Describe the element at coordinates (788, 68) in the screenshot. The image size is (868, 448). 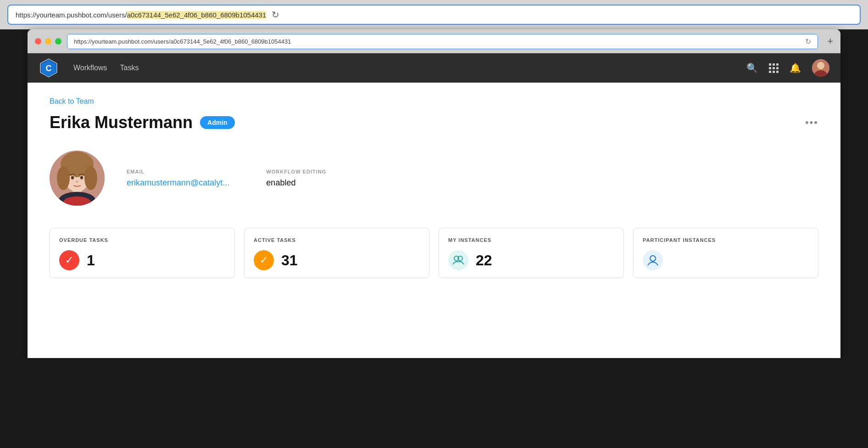
I see `nav-actions: 🔍 🔔` at that location.